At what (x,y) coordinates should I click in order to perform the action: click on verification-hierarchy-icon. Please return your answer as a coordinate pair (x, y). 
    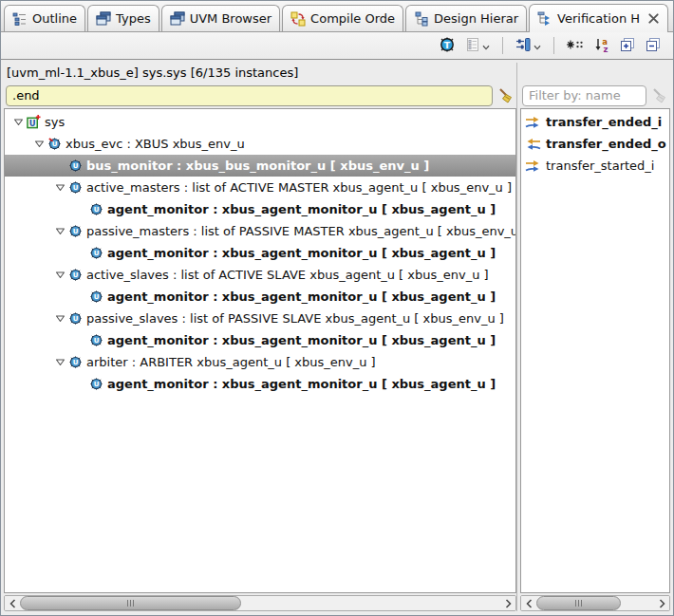
    Looking at the image, I should click on (545, 19).